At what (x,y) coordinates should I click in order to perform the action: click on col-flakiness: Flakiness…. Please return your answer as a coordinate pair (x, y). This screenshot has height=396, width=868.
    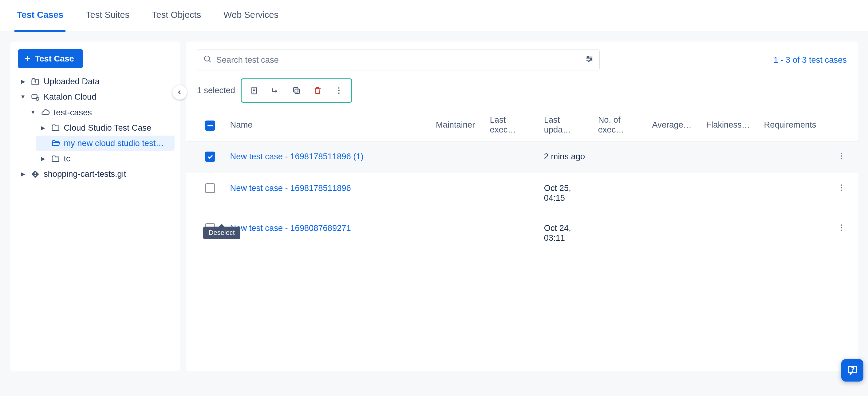
    Looking at the image, I should click on (729, 125).